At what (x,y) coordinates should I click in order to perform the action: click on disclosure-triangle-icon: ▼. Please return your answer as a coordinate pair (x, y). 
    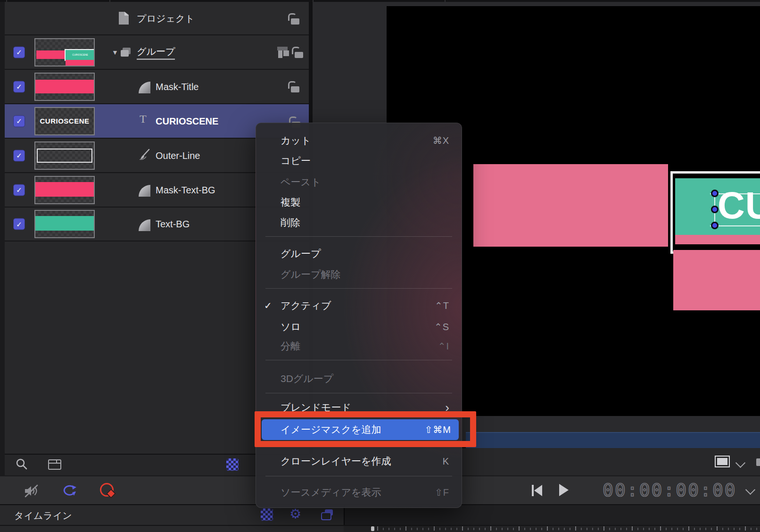
    Looking at the image, I should click on (115, 52).